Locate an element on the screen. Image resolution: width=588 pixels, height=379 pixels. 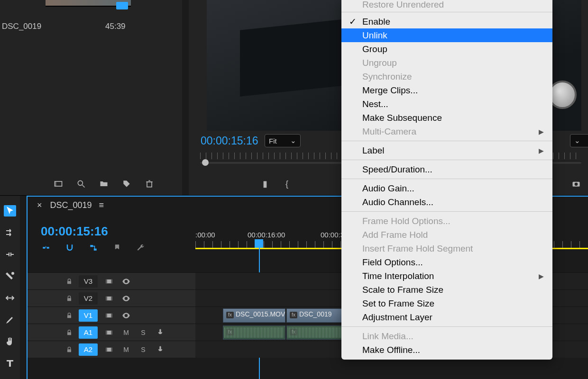
marker-icon: ▮ is located at coordinates (265, 184).